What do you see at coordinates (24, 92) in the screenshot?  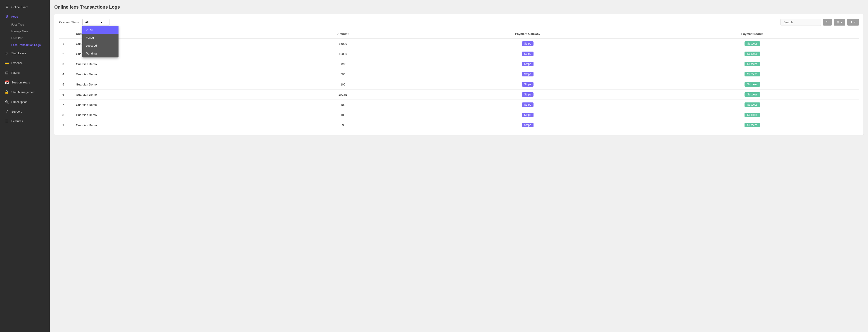 I see `sidebar-item-label: Staff Management` at bounding box center [24, 92].